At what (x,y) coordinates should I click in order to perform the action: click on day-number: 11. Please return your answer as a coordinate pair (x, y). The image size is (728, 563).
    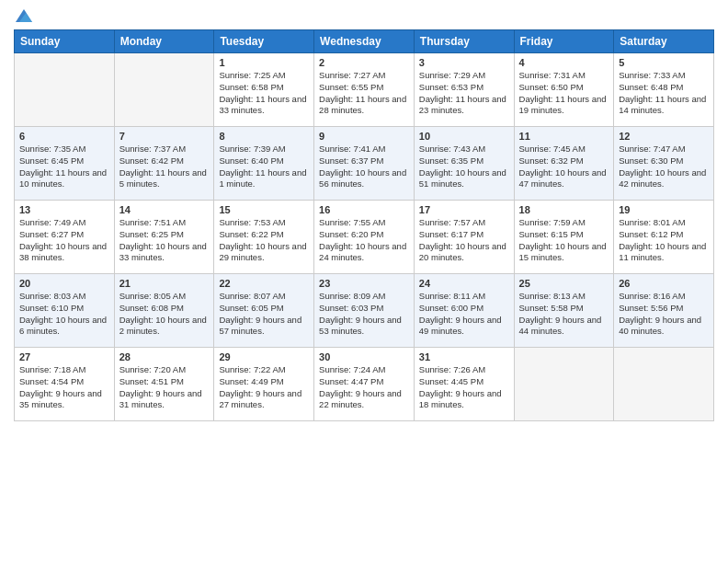
    Looking at the image, I should click on (564, 136).